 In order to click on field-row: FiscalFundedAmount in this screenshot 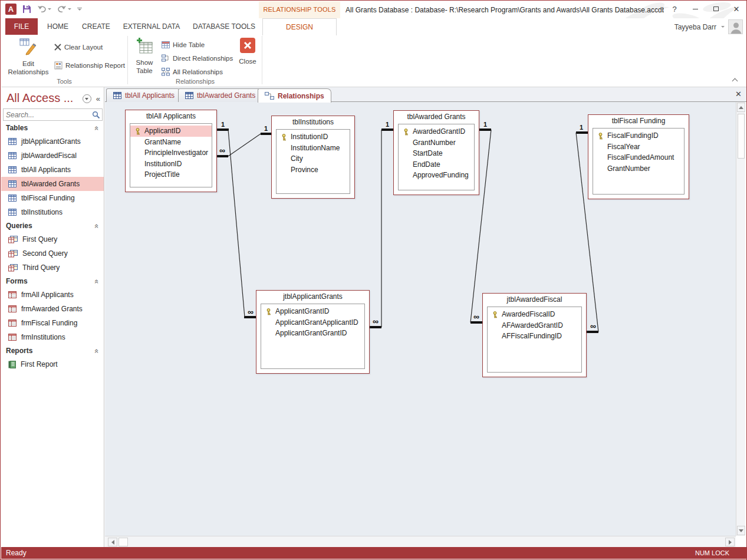, I will do `click(639, 158)`.